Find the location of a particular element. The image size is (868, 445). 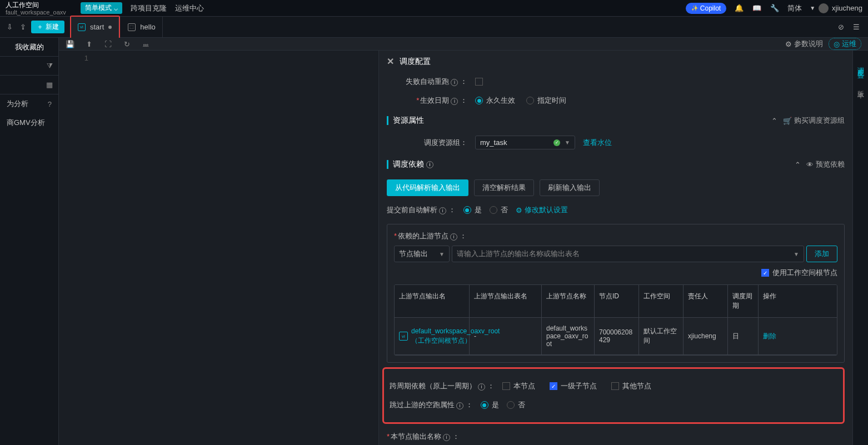

export-icon: ⇪ is located at coordinates (23, 27).